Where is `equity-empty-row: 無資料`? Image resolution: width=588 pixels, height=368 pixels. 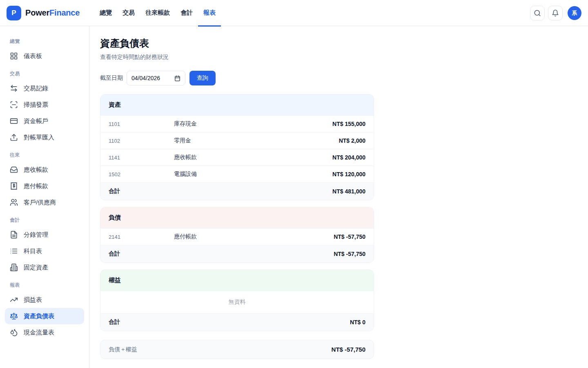
equity-empty-row: 無資料 is located at coordinates (237, 302).